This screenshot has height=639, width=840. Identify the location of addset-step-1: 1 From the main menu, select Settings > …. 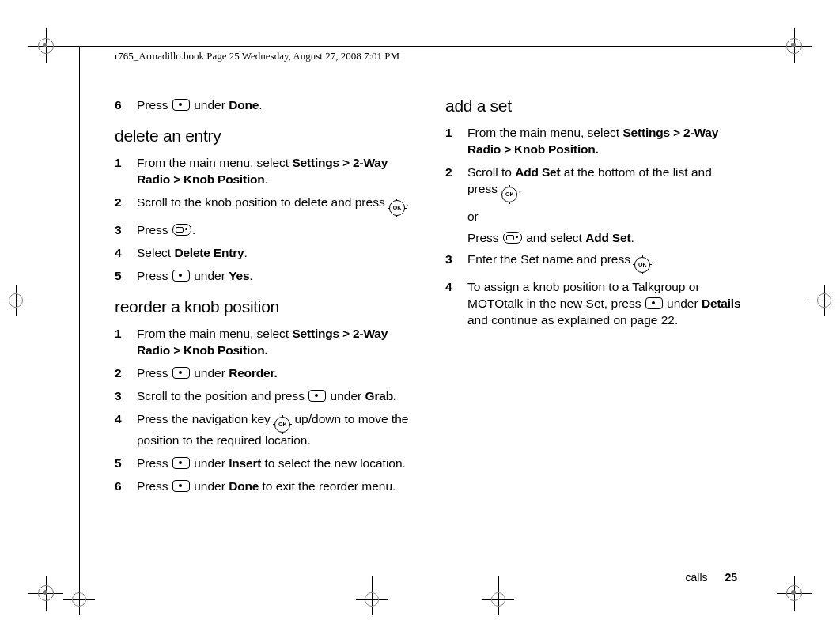
(593, 142).